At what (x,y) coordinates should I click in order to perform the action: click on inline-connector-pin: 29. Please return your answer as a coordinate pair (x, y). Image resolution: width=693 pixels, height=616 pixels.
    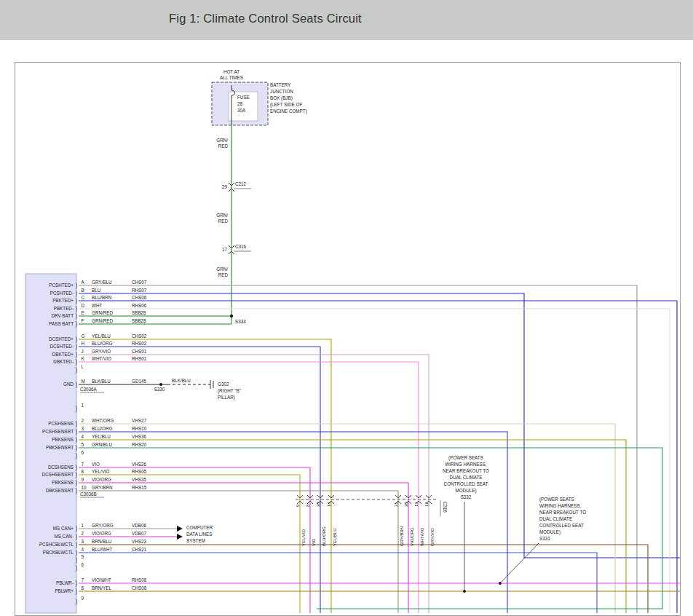
    Looking at the image, I should click on (225, 186).